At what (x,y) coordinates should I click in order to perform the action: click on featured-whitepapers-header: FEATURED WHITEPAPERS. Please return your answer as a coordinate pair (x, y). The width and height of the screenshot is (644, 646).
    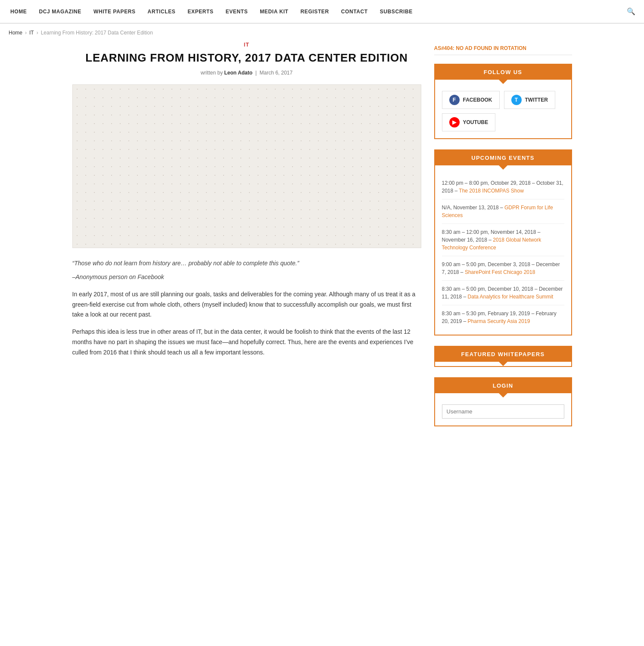
    Looking at the image, I should click on (503, 354).